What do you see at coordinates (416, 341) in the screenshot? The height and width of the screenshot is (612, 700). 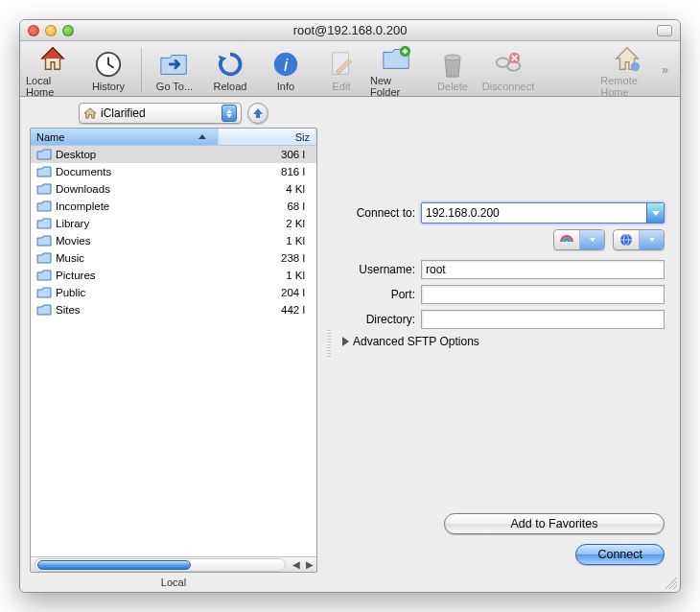 I see `advanced-label: Advanced SFTP Options` at bounding box center [416, 341].